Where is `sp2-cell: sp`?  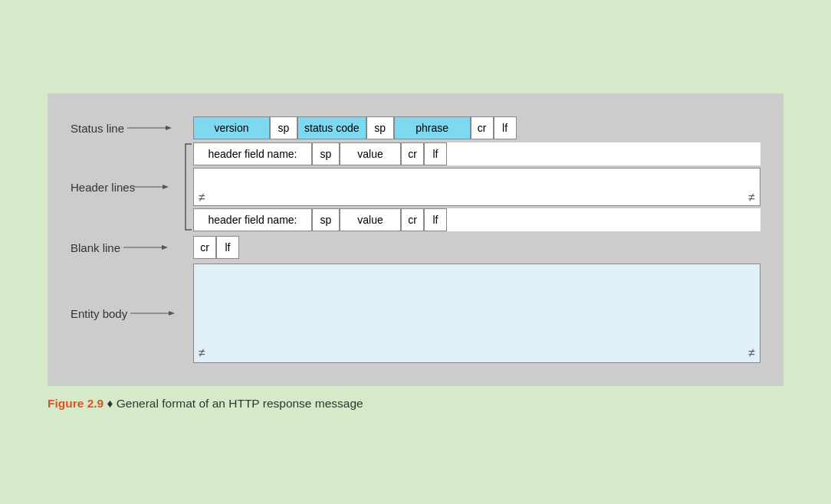
sp2-cell: sp is located at coordinates (380, 128).